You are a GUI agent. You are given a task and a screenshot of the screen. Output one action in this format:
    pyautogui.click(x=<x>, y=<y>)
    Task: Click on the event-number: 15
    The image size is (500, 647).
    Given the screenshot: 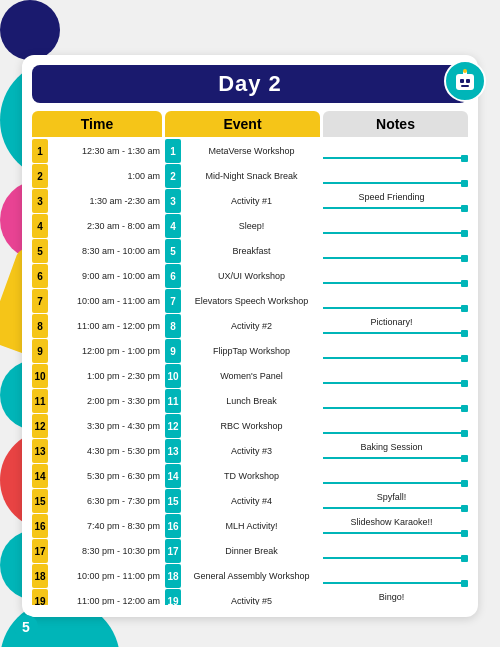 What is the action you would take?
    pyautogui.click(x=173, y=501)
    